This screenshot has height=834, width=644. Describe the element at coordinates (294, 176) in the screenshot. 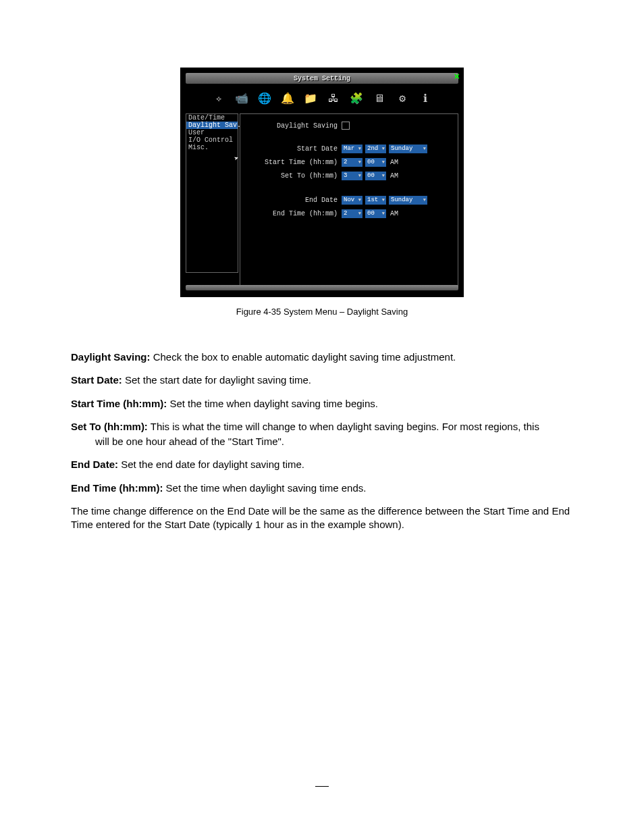

I see `set-to-label: Set To (hh:mm)` at that location.